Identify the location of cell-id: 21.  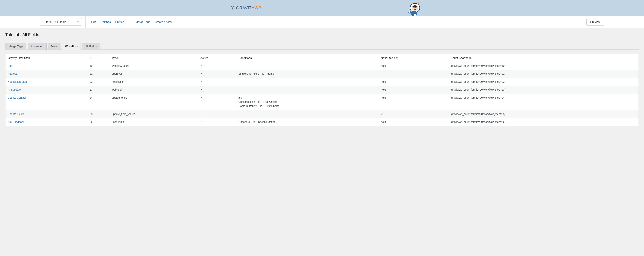
(99, 74).